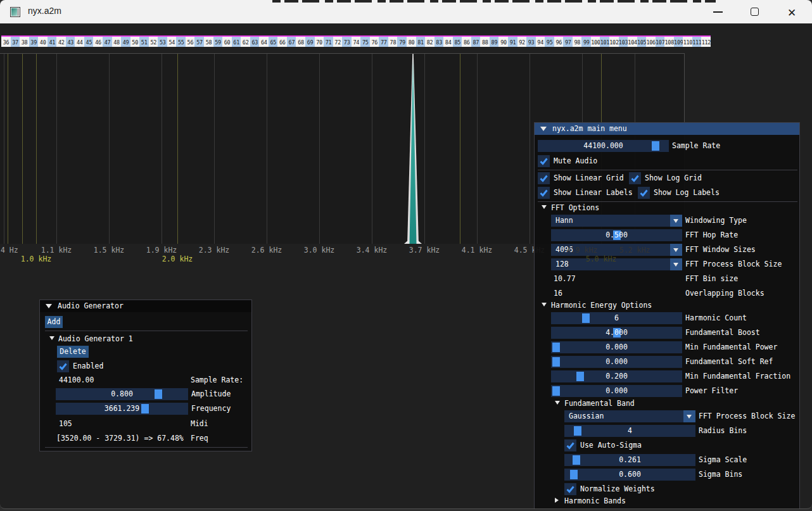 This screenshot has width=812, height=511. What do you see at coordinates (792, 13) in the screenshot?
I see `close-button: ✕` at bounding box center [792, 13].